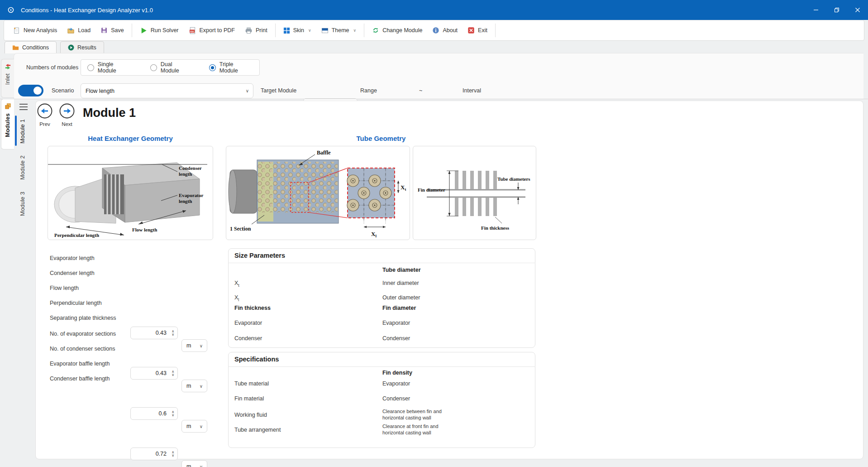  Describe the element at coordinates (374, 235) in the screenshot. I see `svg-text: Xl` at that location.